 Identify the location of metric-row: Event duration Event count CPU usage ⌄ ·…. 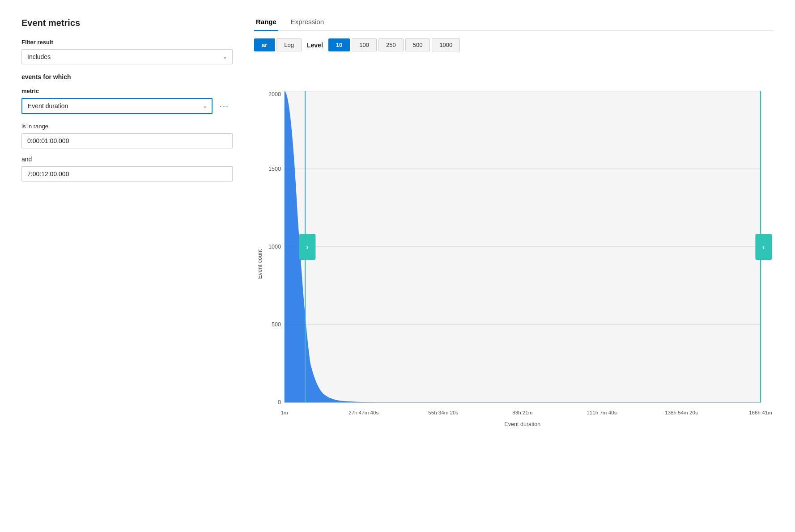
(127, 106).